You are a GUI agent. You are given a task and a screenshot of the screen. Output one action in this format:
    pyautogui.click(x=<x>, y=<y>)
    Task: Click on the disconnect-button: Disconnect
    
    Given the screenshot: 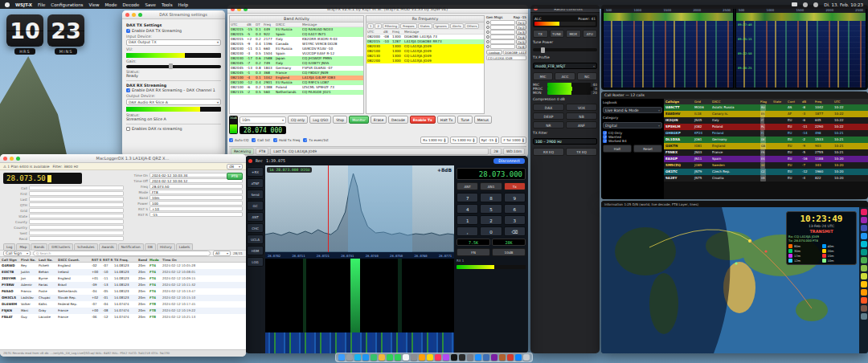 What is the action you would take?
    pyautogui.click(x=510, y=161)
    